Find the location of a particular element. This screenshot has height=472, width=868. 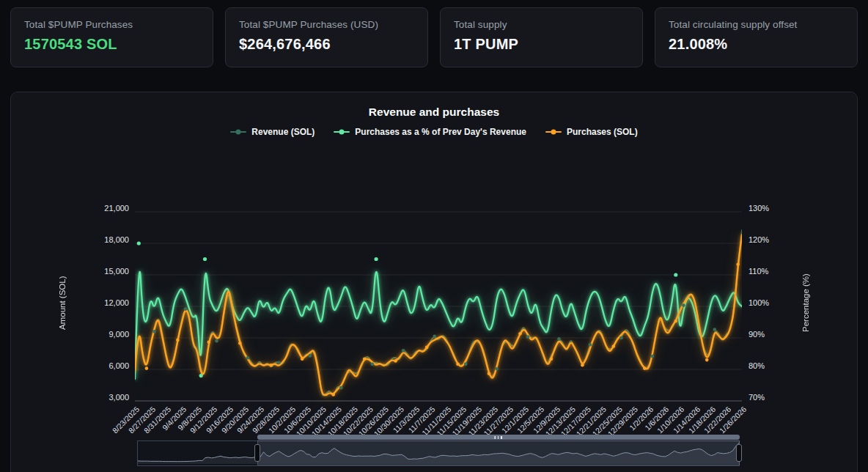

chart-legend: Revenue (SOL) Purchases as a % of Prev D… is located at coordinates (434, 132).